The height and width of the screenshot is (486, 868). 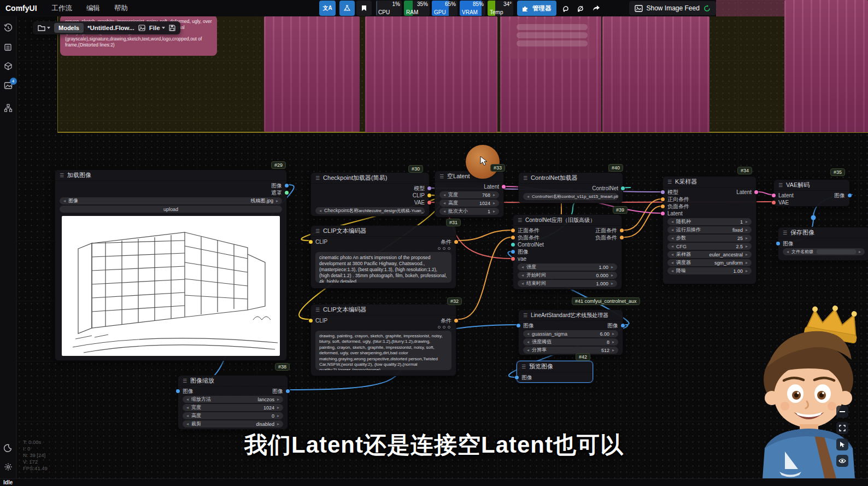 What do you see at coordinates (567, 283) in the screenshot?
I see `end-widget: 结束时间1.000` at bounding box center [567, 283].